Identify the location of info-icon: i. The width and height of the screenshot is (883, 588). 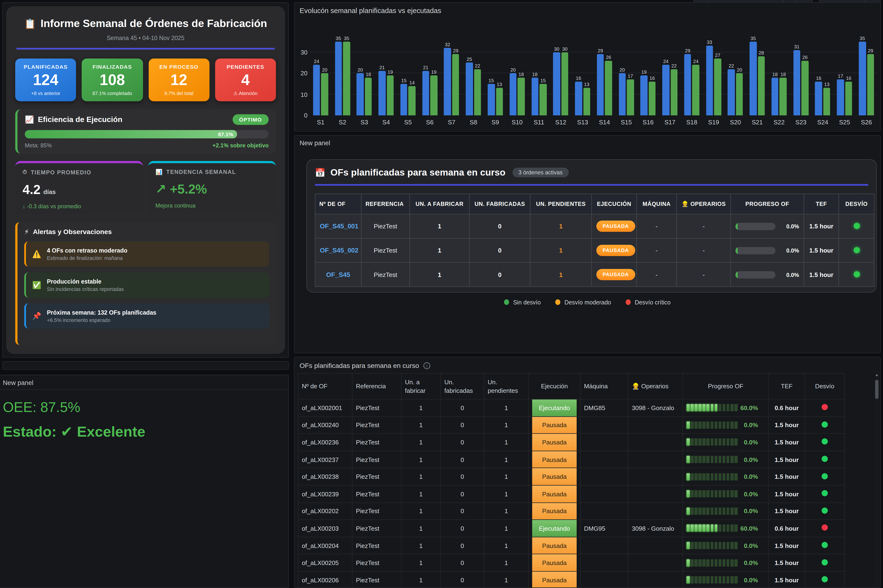
(427, 366).